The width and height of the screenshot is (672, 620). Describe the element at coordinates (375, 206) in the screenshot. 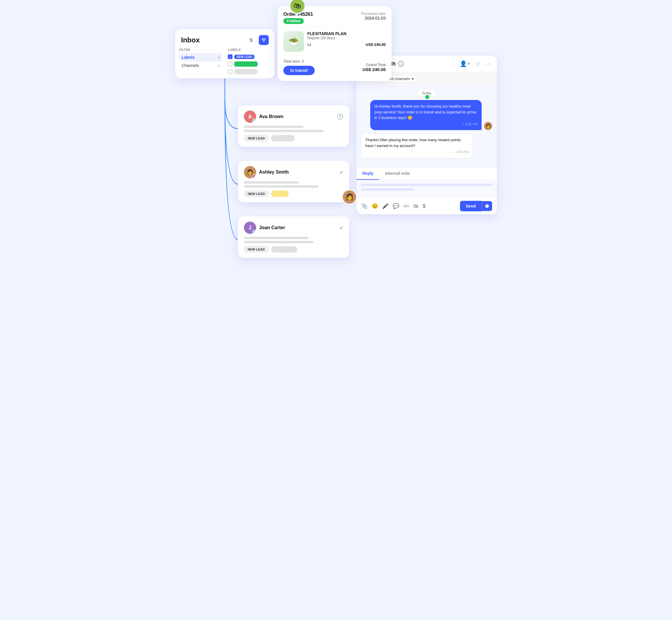

I see `emoji-icon: 😊` at that location.